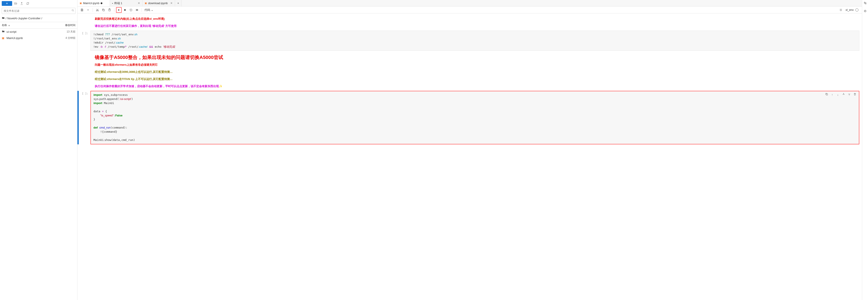 The width and height of the screenshot is (868, 300). Describe the element at coordinates (36, 38) in the screenshot. I see `file-name: MainUi.ipynb` at that location.